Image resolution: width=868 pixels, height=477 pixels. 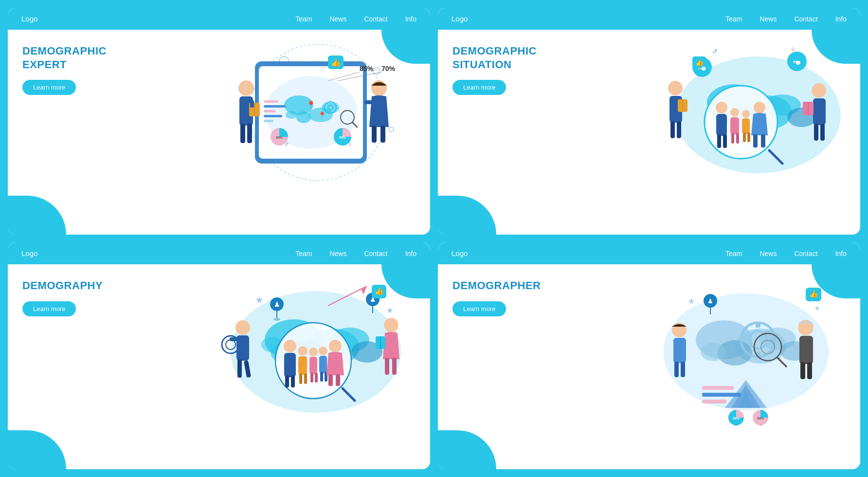 I want to click on nav-info-2: Info, so click(x=841, y=19).